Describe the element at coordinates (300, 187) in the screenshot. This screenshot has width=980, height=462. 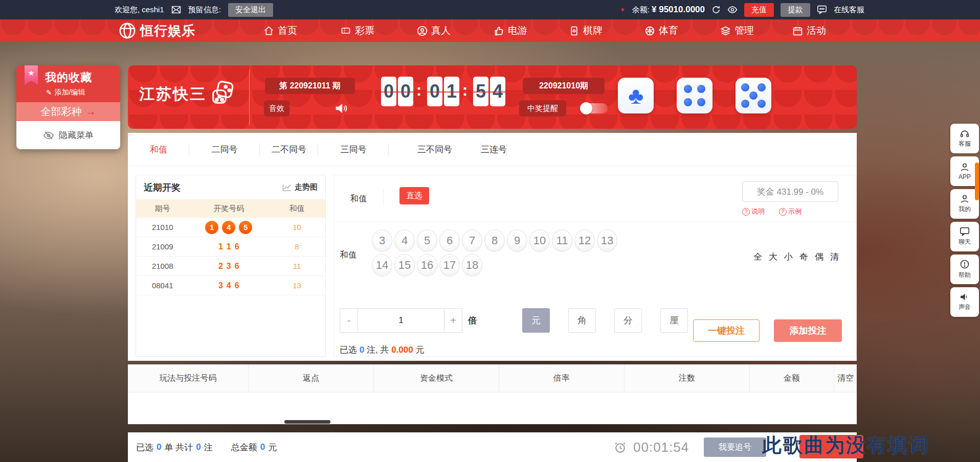
I see `trend-chart-link: 走势图` at that location.